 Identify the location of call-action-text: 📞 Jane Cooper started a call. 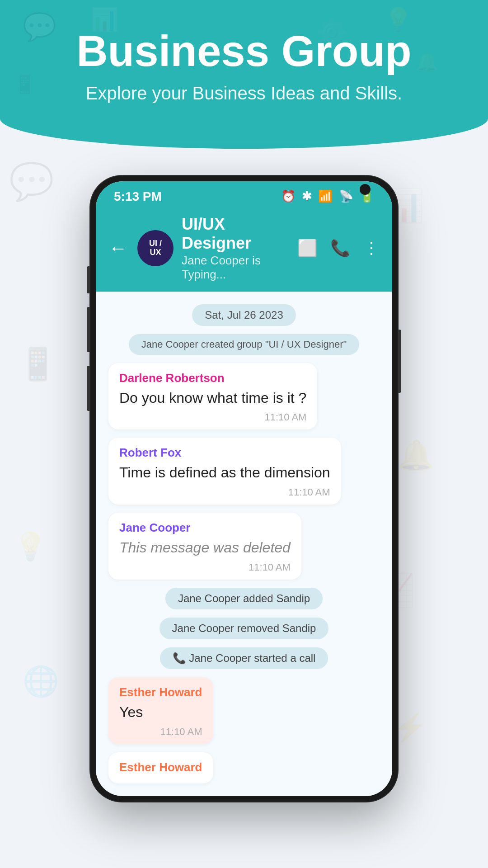
(244, 658).